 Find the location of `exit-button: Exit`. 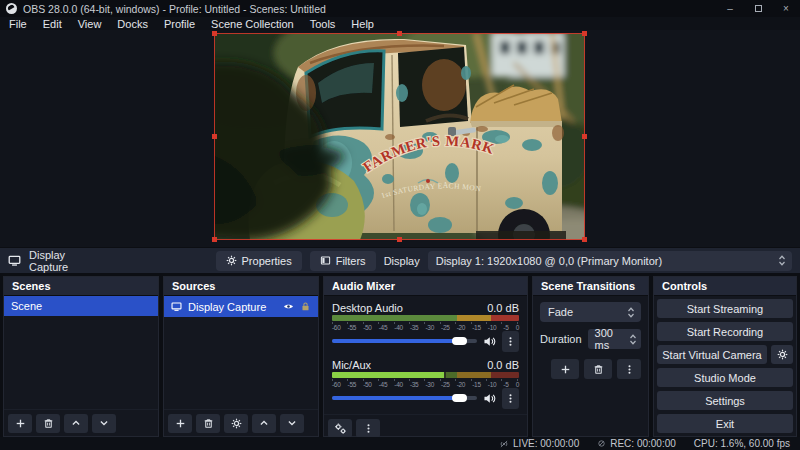

exit-button: Exit is located at coordinates (725, 424).